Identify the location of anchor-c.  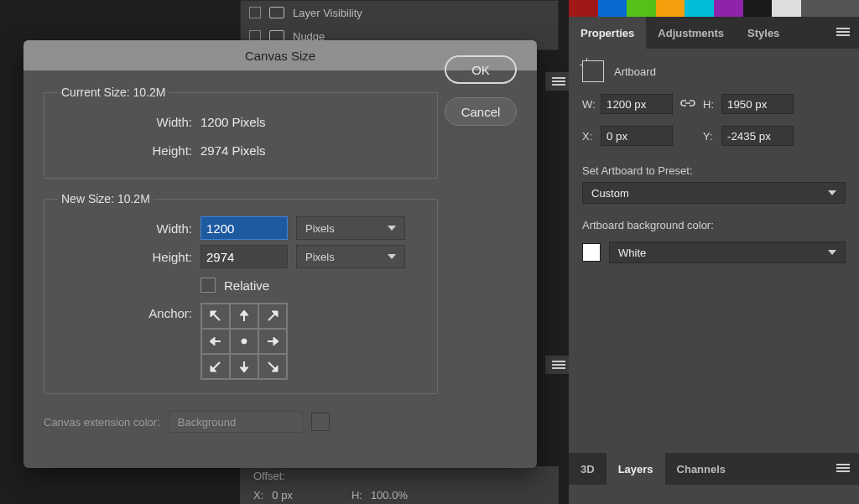
(244, 341).